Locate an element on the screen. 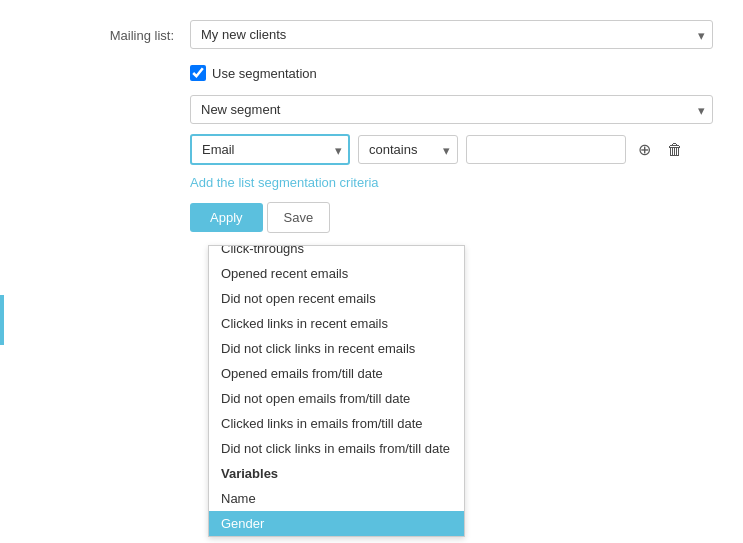  mailing-list-select-wrapper: My new clients is located at coordinates (452, 34).